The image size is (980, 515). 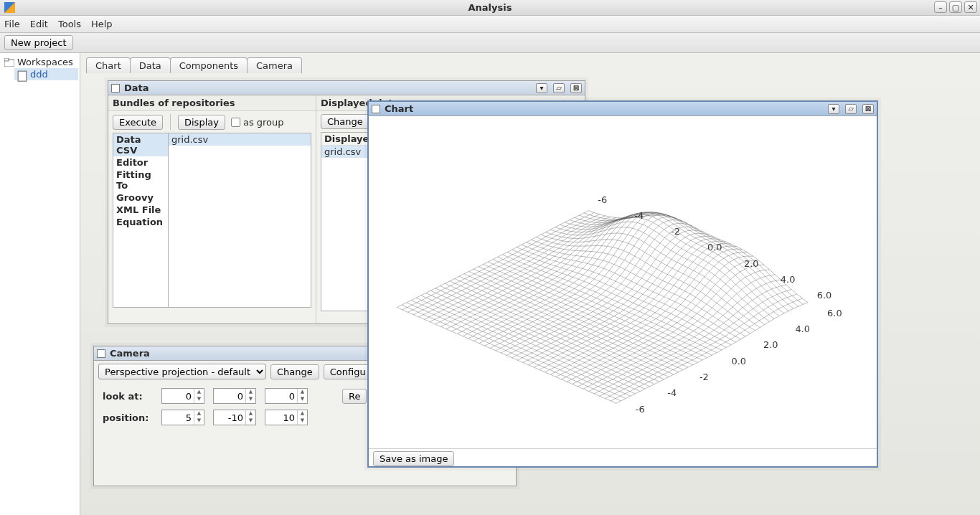 I want to click on repository-type-list: Data CSV Editor Fitting To Groovy XML Fi…, so click(x=141, y=220).